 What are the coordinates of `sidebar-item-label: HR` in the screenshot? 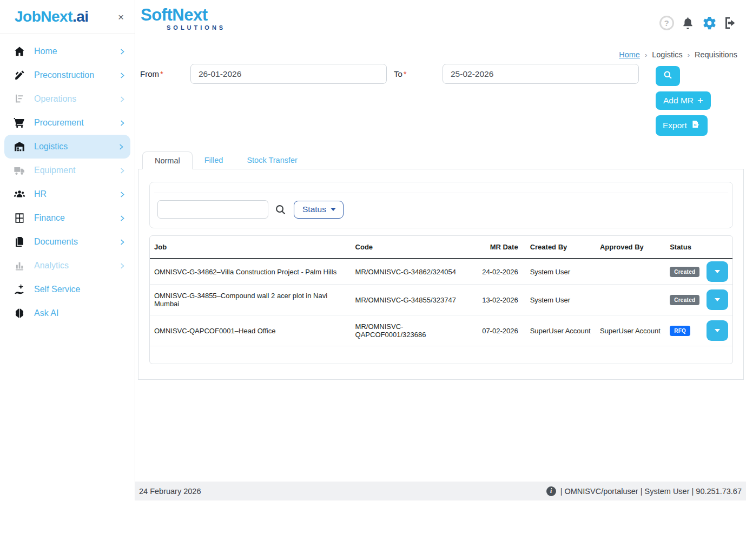 It's located at (40, 194).